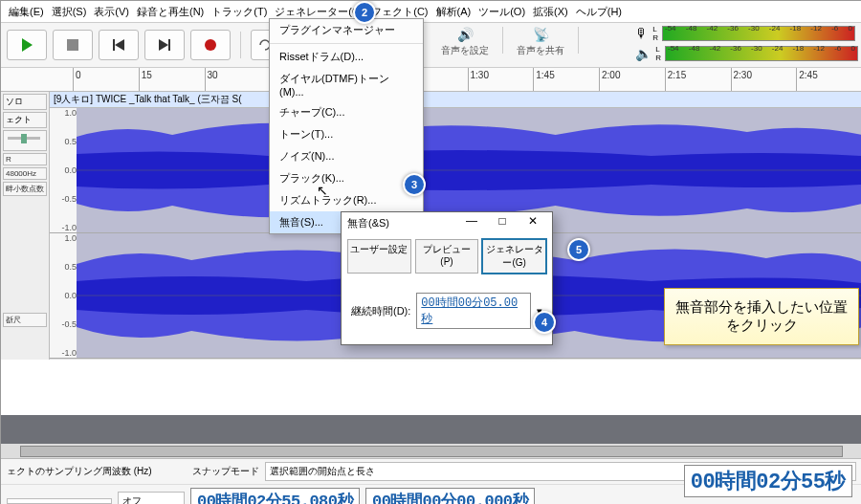 This screenshot has height=504, width=861. What do you see at coordinates (642, 33) in the screenshot?
I see `mic-icon: 🎙` at bounding box center [642, 33].